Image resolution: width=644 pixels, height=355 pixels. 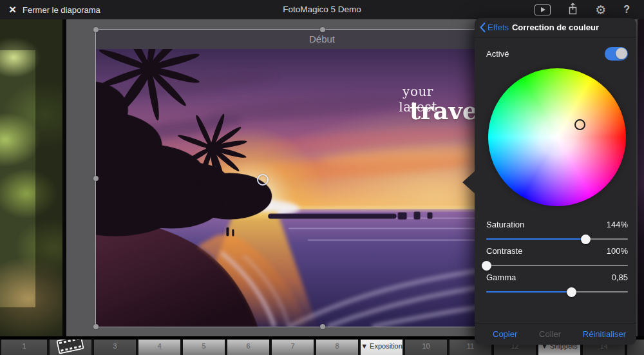 What do you see at coordinates (322, 10) in the screenshot?
I see `title-bar: × Fermer le diaporama FotoMagico 5 Demo …` at bounding box center [322, 10].